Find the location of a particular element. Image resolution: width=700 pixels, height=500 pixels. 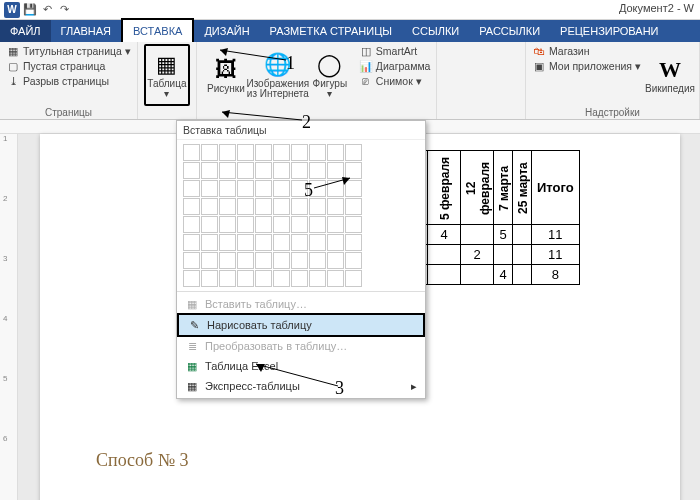

smartart-button: ◫SmartArt is located at coordinates (395, 51).